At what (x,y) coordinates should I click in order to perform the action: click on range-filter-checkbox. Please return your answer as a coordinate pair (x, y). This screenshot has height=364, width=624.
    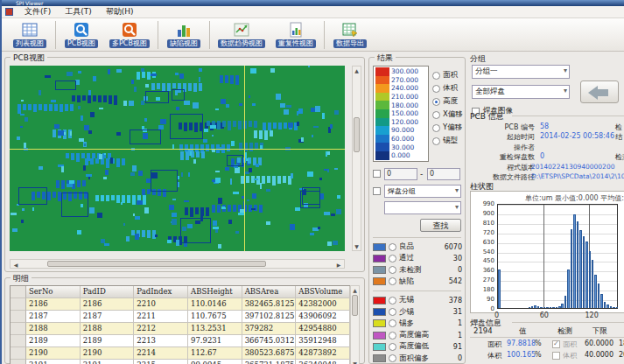
    Looking at the image, I should click on (376, 173).